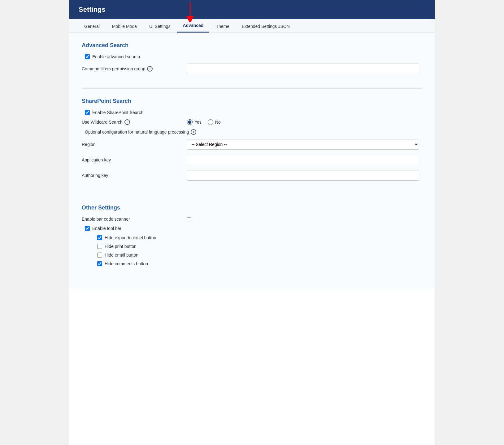  I want to click on region-label: Region, so click(134, 144).